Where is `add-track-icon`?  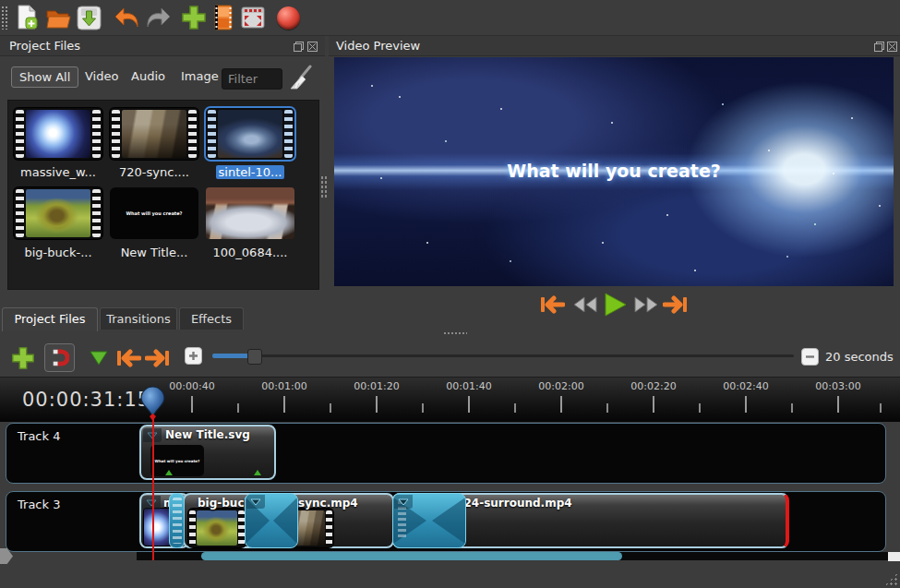 add-track-icon is located at coordinates (23, 358).